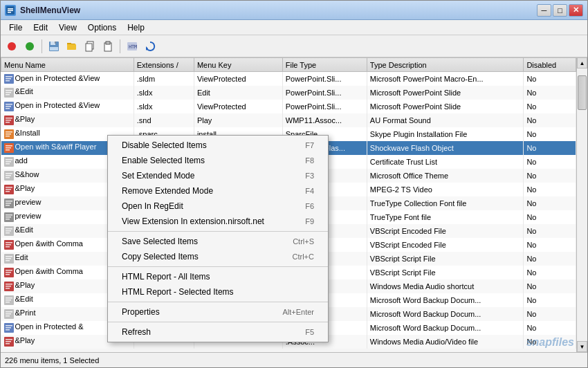 Image resolution: width=588 pixels, height=368 pixels. I want to click on ctx-shortcut: F9, so click(310, 221).